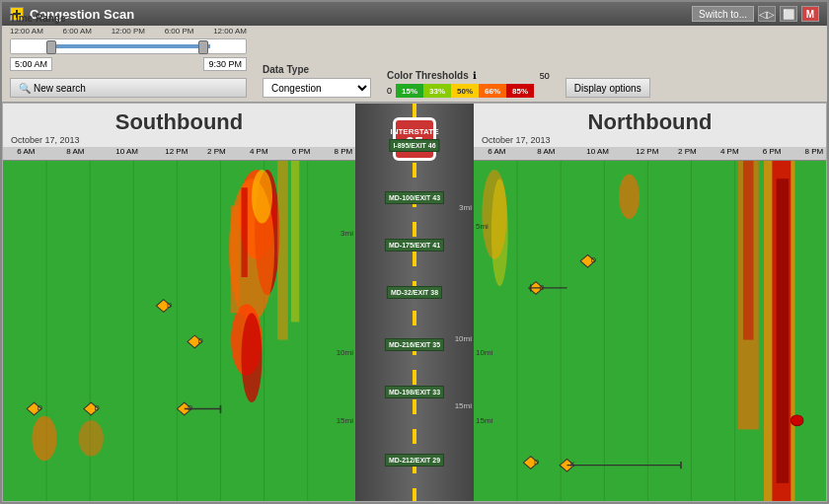  I want to click on sb-time-8am: 8 AM, so click(75, 152).